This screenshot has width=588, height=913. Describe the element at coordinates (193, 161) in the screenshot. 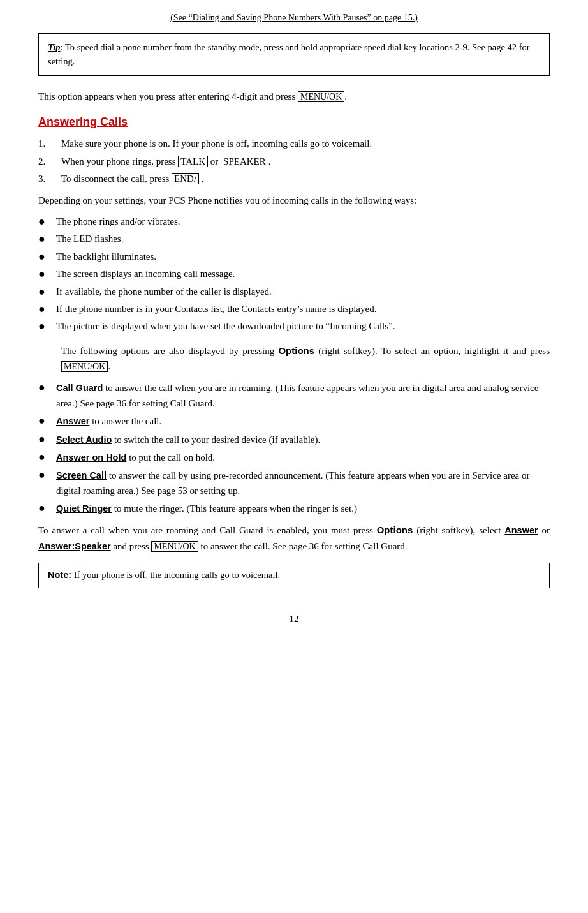

I see `talk-key: TALK` at that location.